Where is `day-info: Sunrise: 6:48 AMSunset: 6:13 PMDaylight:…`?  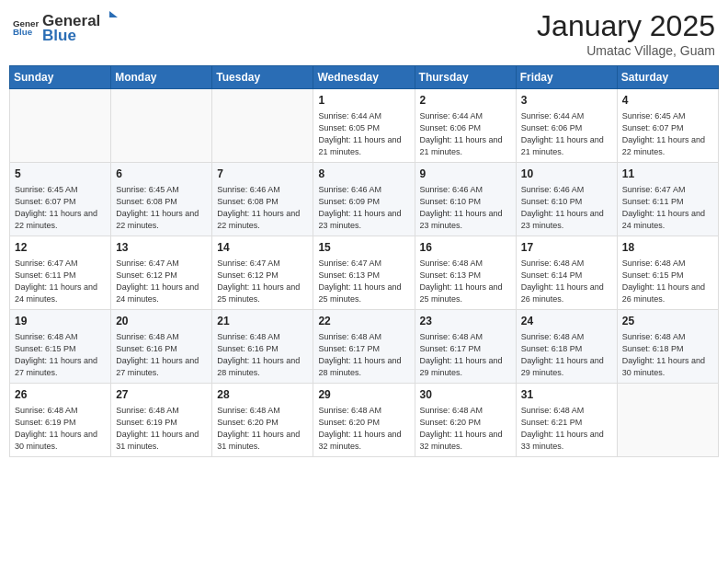
day-info: Sunrise: 6:48 AMSunset: 6:13 PMDaylight:… is located at coordinates (465, 282).